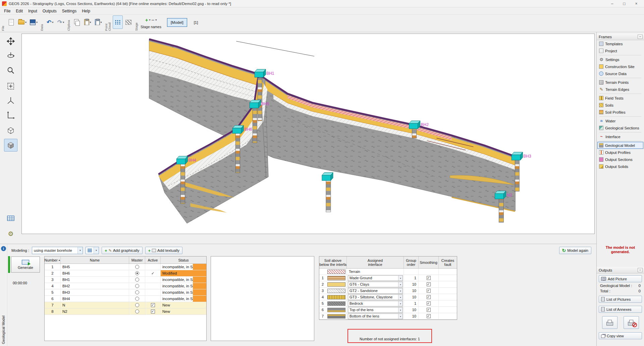 Image resolution: width=644 pixels, height=346 pixels. What do you see at coordinates (388, 291) in the screenshot?
I see `table-row: 3 GT2 - Sandstone▾ 10` at bounding box center [388, 291].